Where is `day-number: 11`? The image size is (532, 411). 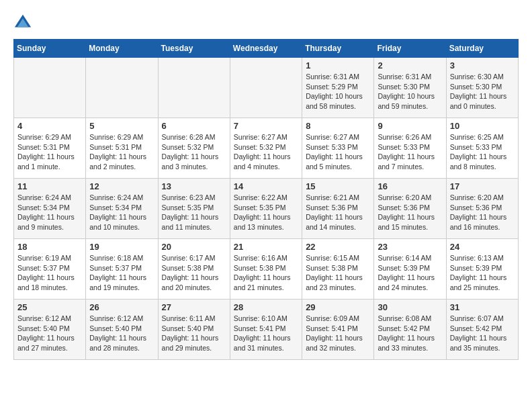
day-number: 11 is located at coordinates (50, 187).